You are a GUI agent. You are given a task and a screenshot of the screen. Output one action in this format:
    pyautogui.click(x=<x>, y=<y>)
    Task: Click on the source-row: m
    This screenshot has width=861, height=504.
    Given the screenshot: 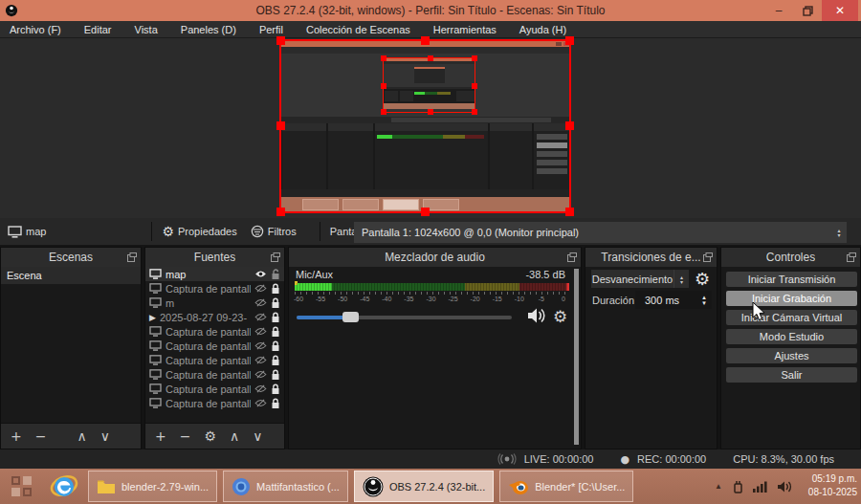 What is the action you would take?
    pyautogui.click(x=214, y=302)
    